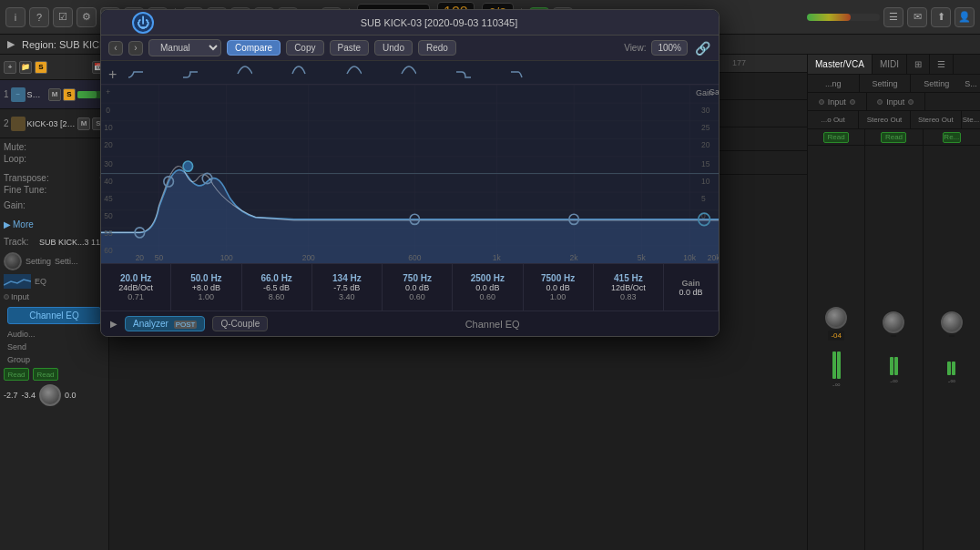 Image resolution: width=980 pixels, height=550 pixels. I want to click on eq-footer-title: Channel EQ, so click(492, 324).